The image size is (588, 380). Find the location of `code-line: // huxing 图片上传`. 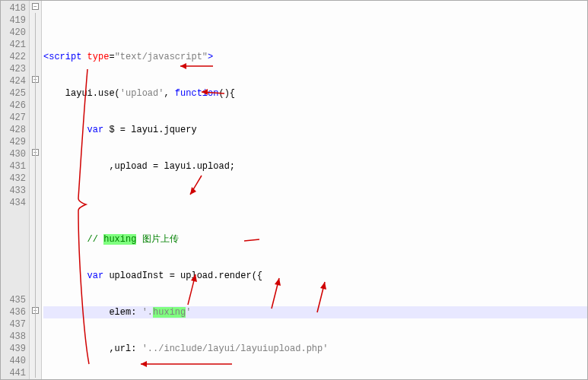

code-line: // huxing 图片上传 is located at coordinates (315, 239).